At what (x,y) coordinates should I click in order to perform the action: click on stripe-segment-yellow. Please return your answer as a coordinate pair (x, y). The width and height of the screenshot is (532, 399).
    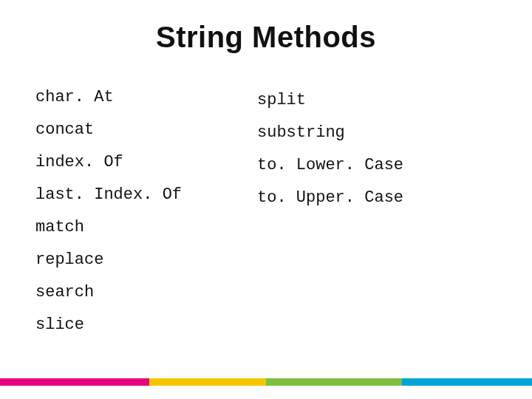
    Looking at the image, I should click on (208, 382).